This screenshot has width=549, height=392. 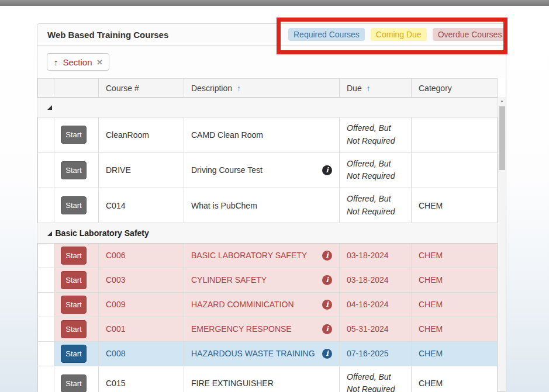 What do you see at coordinates (46, 88) in the screenshot?
I see `header-expander` at bounding box center [46, 88].